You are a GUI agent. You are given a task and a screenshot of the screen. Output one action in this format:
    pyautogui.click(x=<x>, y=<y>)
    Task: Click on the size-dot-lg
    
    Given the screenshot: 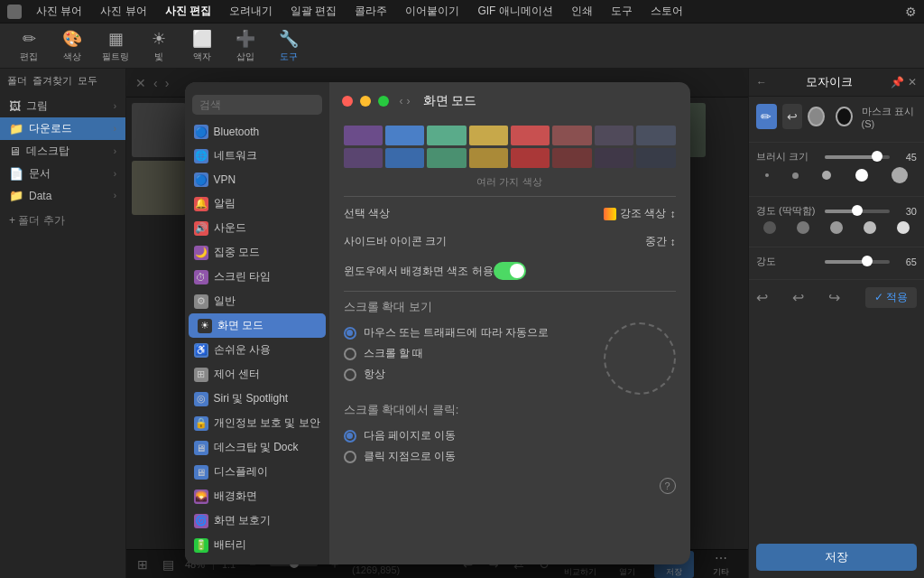 What is the action you would take?
    pyautogui.click(x=862, y=175)
    